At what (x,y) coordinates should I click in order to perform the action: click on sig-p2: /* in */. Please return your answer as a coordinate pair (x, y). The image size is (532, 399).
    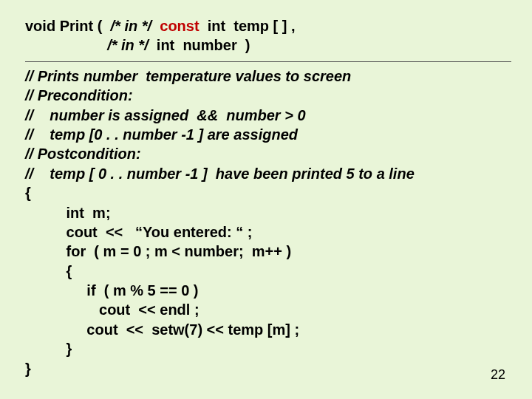
    Looking at the image, I should click on (132, 26).